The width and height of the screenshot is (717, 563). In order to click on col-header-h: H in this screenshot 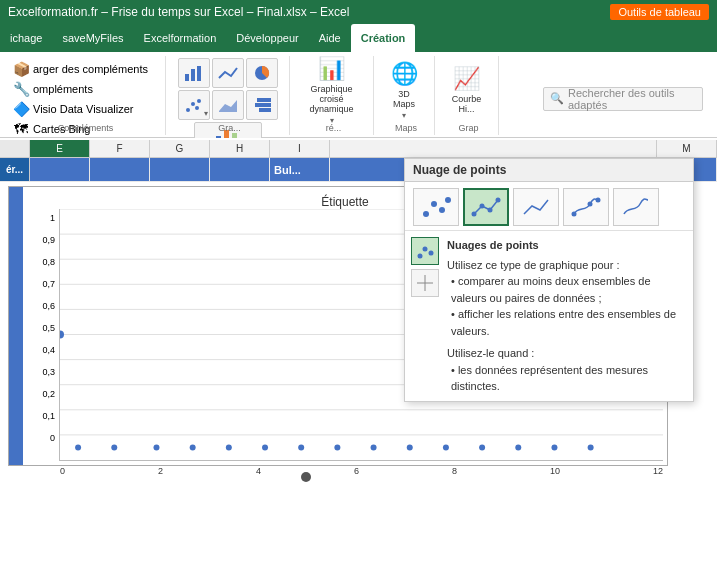, I will do `click(240, 148)`.